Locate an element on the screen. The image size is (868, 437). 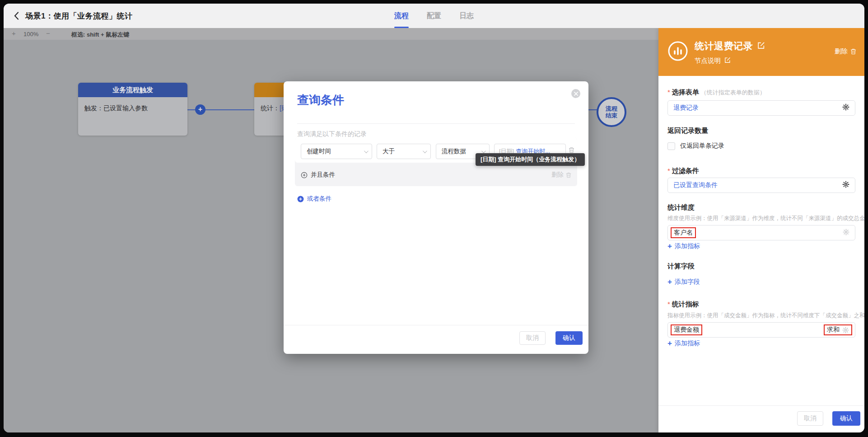
bar-chart-icon is located at coordinates (678, 52).